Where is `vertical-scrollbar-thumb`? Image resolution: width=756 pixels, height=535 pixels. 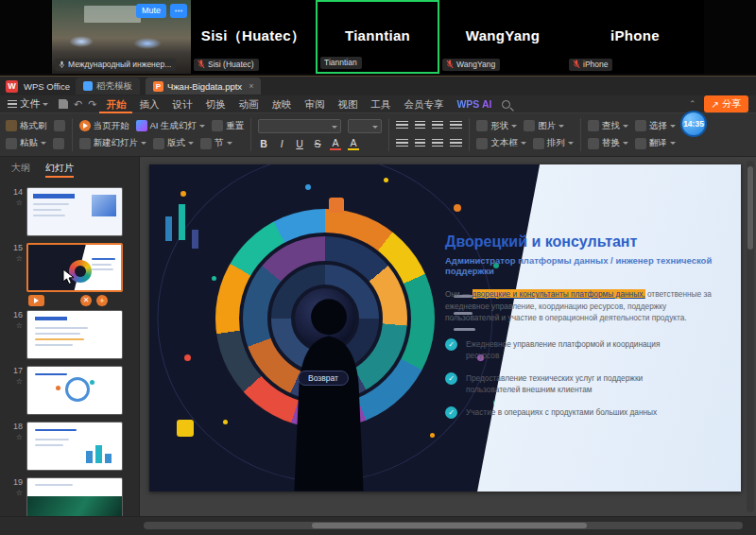
vertical-scrollbar-thumb is located at coordinates (750, 208).